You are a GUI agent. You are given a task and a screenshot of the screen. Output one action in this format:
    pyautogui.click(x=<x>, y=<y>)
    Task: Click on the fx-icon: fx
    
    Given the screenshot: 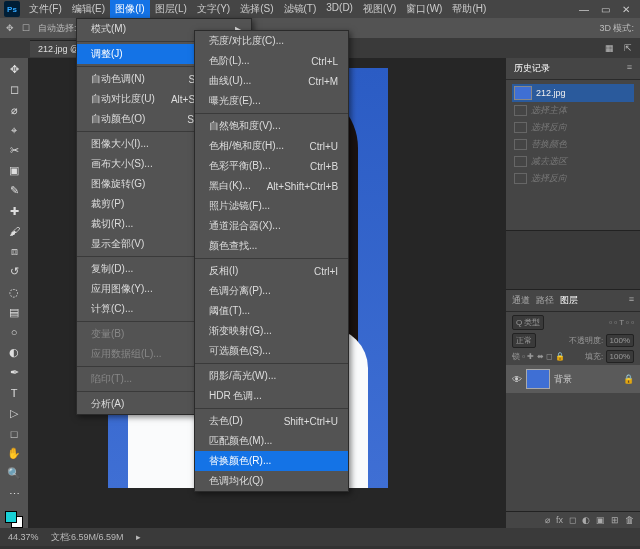 What is the action you would take?
    pyautogui.click(x=560, y=520)
    